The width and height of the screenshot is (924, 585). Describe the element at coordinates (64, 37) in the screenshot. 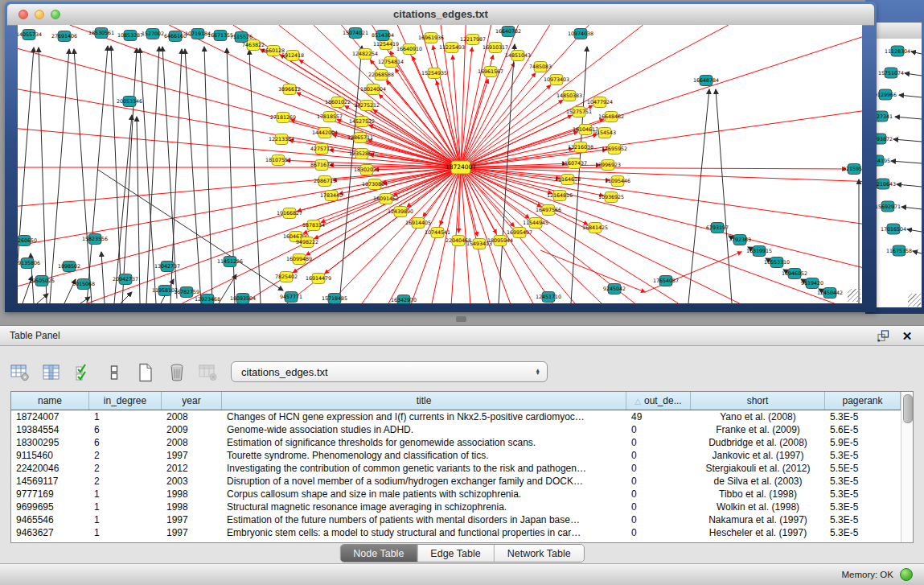

I see `graph-node: 27691406` at that location.